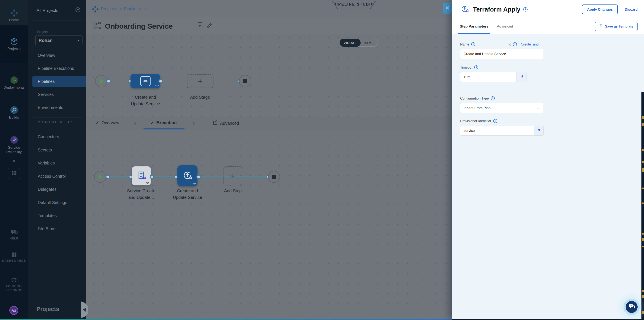  I want to click on title-bar: Onboarding Service VISUAL YAML, so click(269, 26).